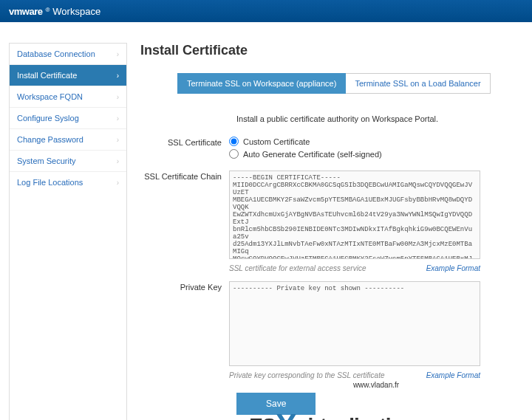  What do you see at coordinates (350, 83) in the screenshot?
I see `tabs: Terminate SSL on Workspace (appliance) T…` at bounding box center [350, 83].